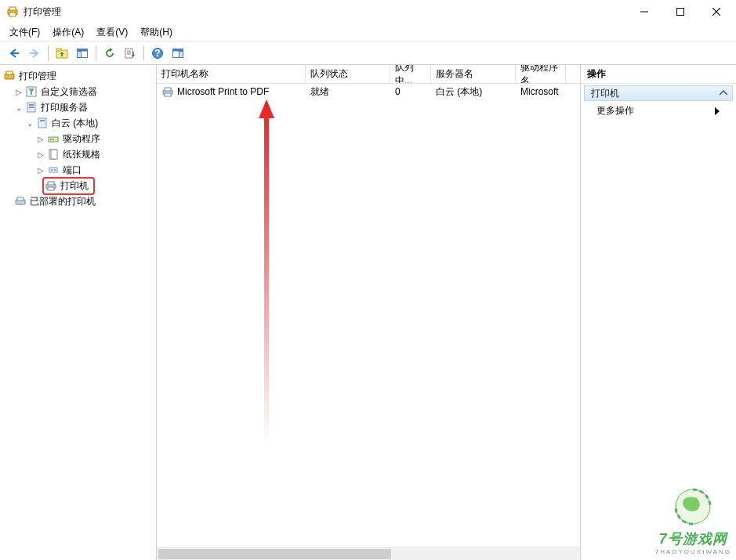 This screenshot has width=736, height=560. I want to click on tree-ports: ▷ 端口, so click(78, 170).